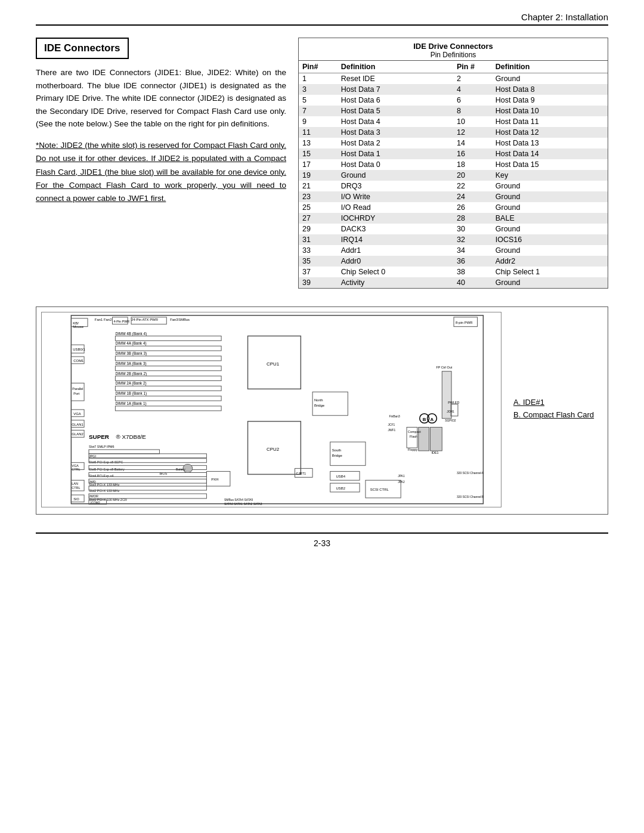 This screenshot has width=644, height=833. Describe the element at coordinates (144, 320) in the screenshot. I see `svg-text: 24-Pin ATX PWR` at that location.